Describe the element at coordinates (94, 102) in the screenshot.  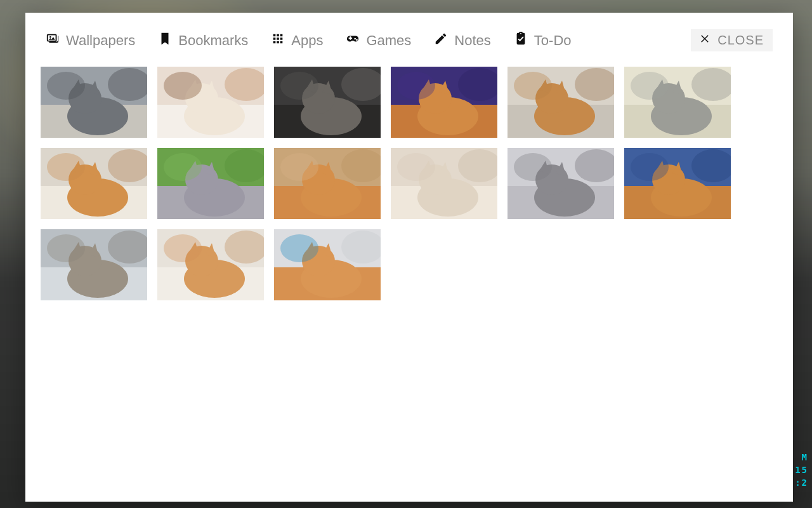
I see `wallpaper-thumb-cat-grey-street` at that location.